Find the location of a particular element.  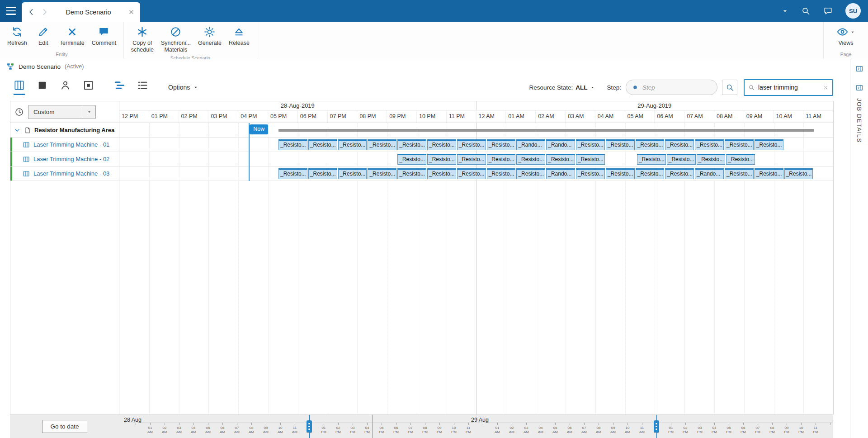

refresh-button: Refresh is located at coordinates (17, 35).